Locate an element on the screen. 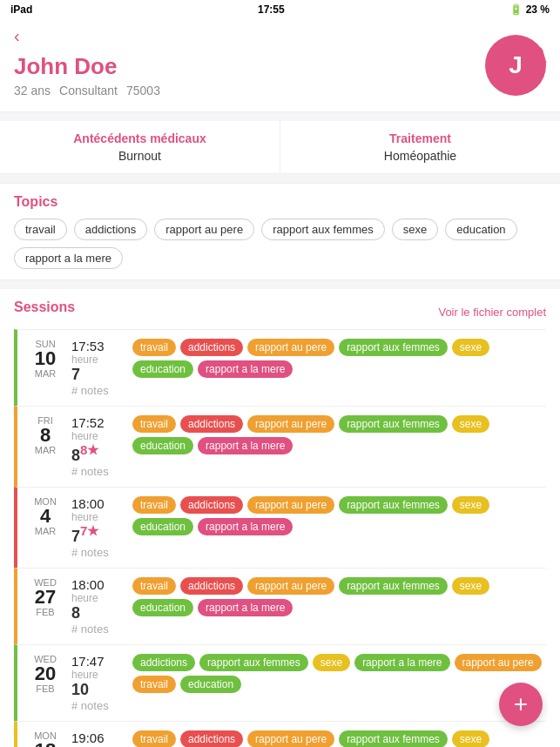  session-note-count: 88★ is located at coordinates (98, 454).